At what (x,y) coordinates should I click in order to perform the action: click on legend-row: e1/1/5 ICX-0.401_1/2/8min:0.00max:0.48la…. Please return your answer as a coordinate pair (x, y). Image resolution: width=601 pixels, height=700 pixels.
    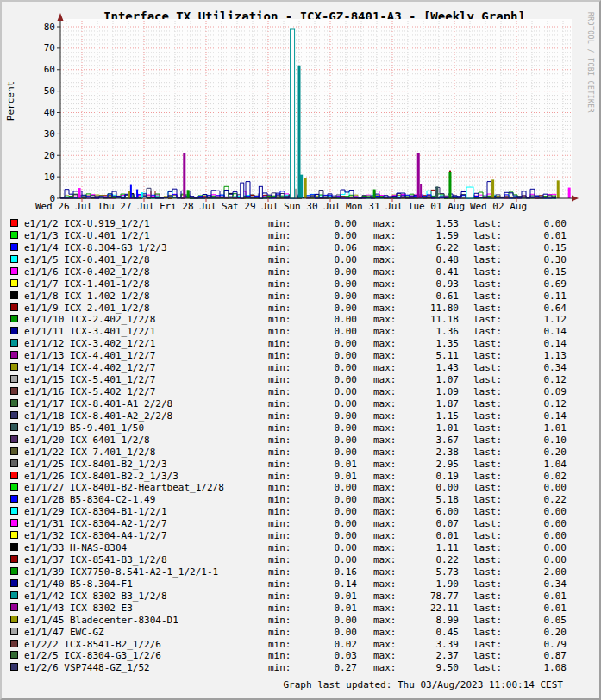
    Looking at the image, I should click on (302, 260).